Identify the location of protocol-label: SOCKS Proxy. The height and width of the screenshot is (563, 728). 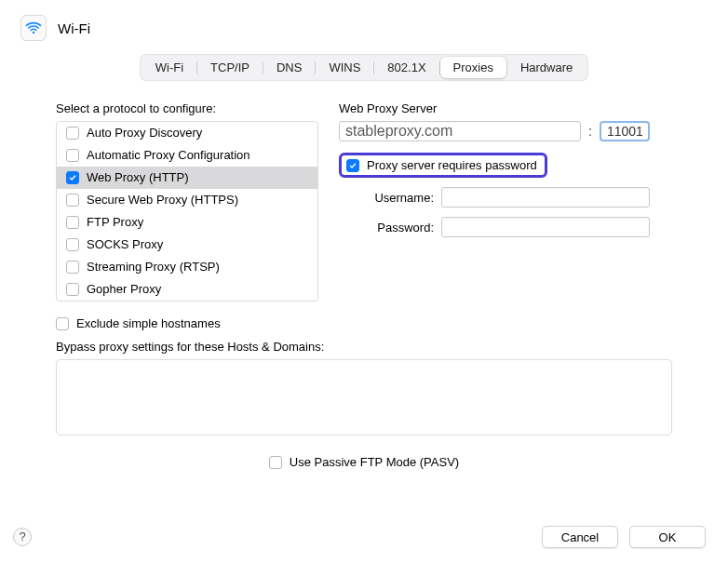
(125, 245).